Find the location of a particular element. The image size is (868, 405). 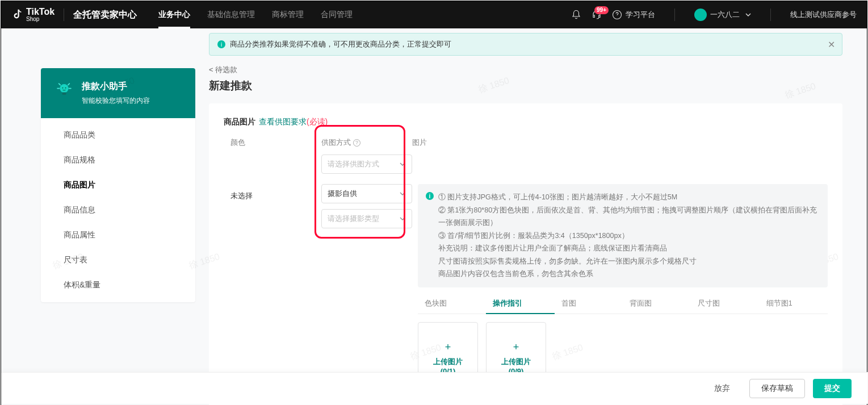

bell-icon is located at coordinates (576, 15).